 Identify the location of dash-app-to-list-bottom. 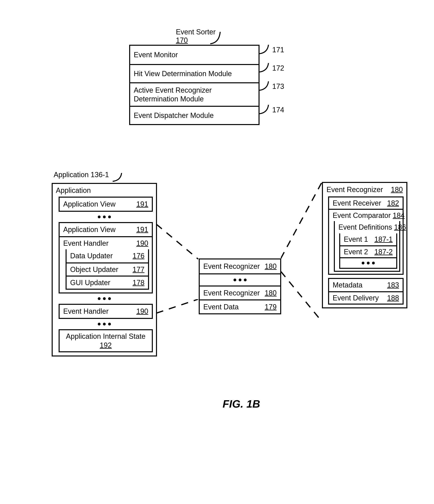
(178, 307).